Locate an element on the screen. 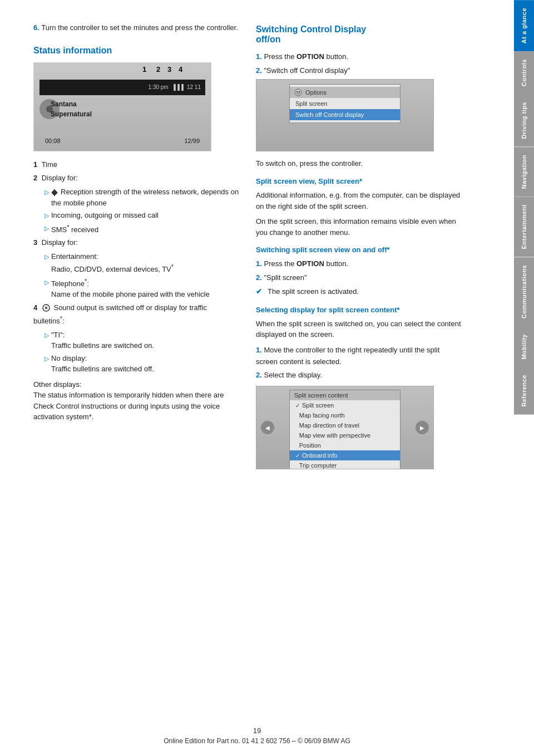  item-1-label: Time is located at coordinates (50, 165).